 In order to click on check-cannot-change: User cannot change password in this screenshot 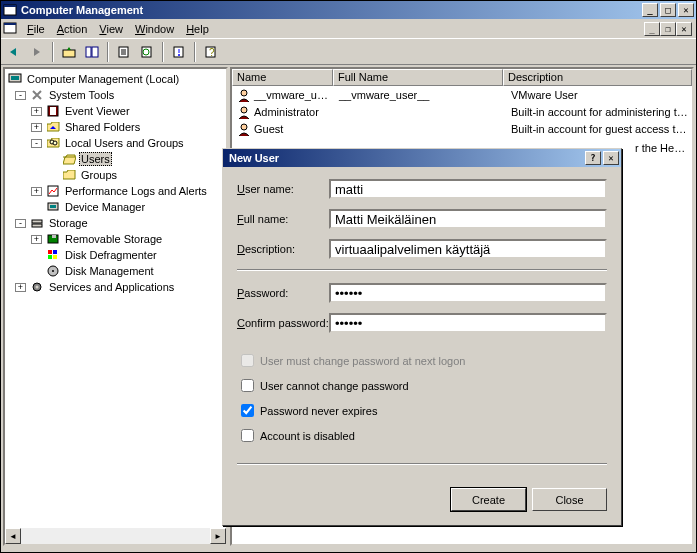, I will do `click(422, 386)`.